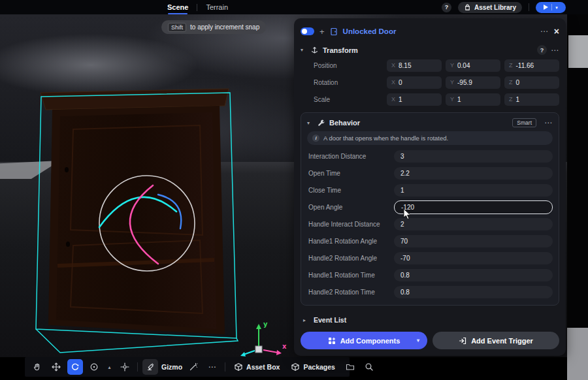  What do you see at coordinates (473, 242) in the screenshot?
I see `handle1-rotation-angle-input: 70` at bounding box center [473, 242].